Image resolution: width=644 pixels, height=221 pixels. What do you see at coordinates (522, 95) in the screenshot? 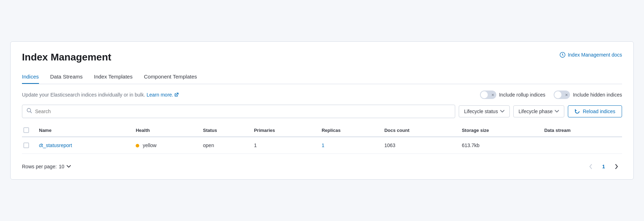
I see `rollup-toggle-label: Include rollup indices` at bounding box center [522, 95].